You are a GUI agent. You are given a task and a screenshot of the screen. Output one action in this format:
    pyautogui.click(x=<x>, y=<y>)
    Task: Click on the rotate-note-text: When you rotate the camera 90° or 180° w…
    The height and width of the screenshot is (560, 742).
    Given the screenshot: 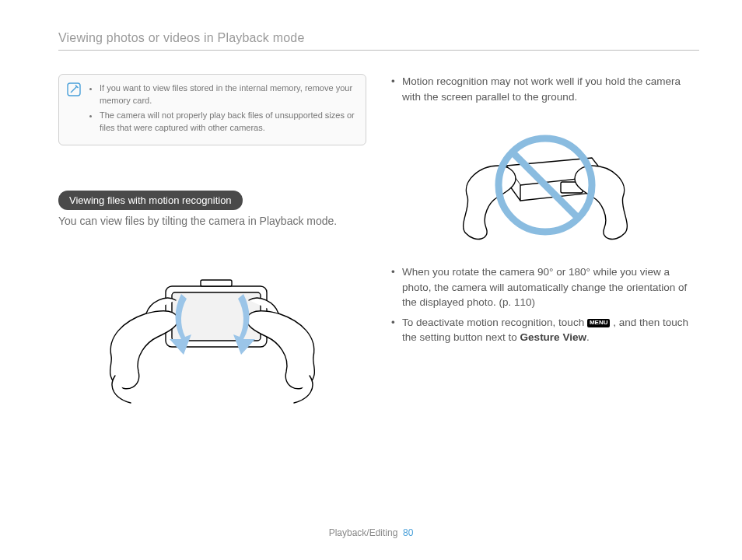 What is the action you would take?
    pyautogui.click(x=545, y=288)
    